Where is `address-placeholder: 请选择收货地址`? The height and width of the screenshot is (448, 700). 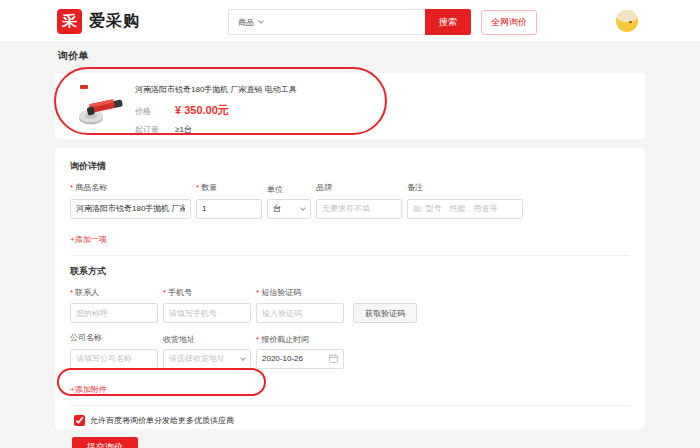 address-placeholder: 请选择收货地址 is located at coordinates (197, 358).